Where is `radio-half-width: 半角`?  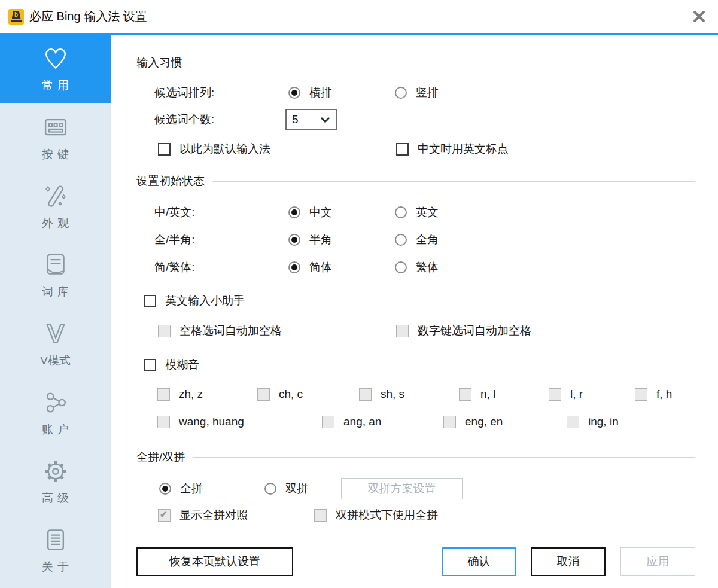
radio-half-width: 半角 is located at coordinates (342, 240).